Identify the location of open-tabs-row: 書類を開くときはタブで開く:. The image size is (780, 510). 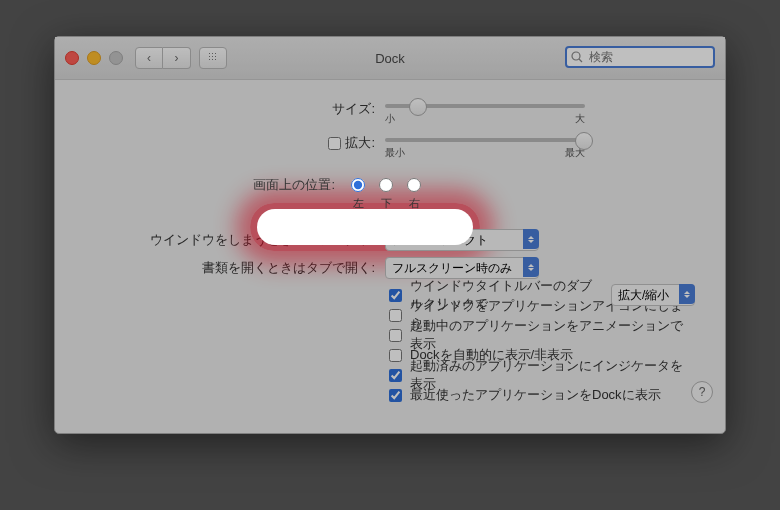
(390, 268).